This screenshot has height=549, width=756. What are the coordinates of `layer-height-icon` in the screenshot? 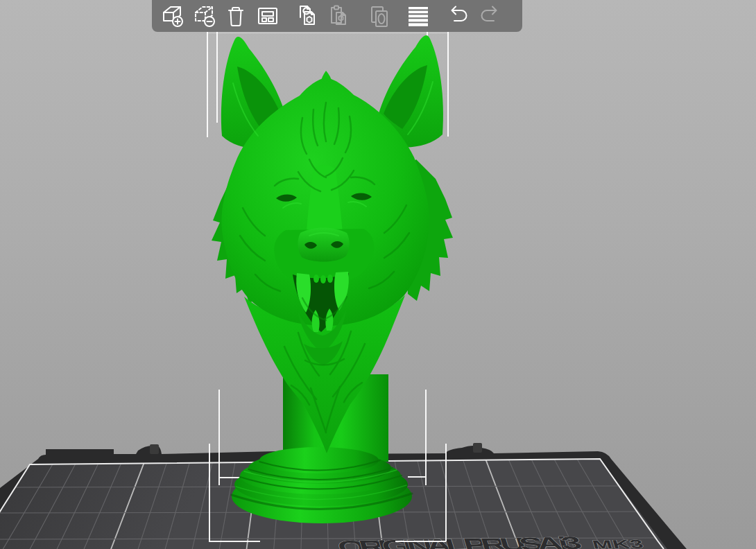 It's located at (418, 16).